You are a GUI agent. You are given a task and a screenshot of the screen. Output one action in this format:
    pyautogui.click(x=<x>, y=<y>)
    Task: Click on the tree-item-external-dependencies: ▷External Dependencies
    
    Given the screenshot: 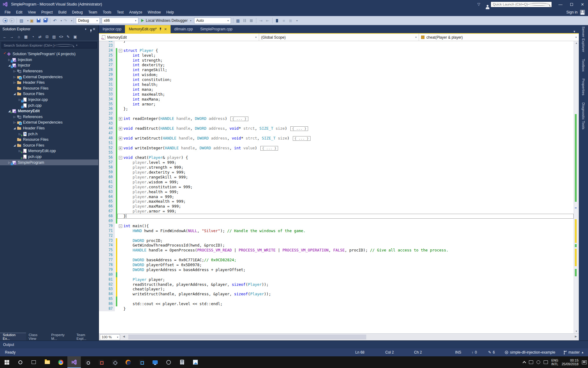 What is the action you would take?
    pyautogui.click(x=49, y=123)
    